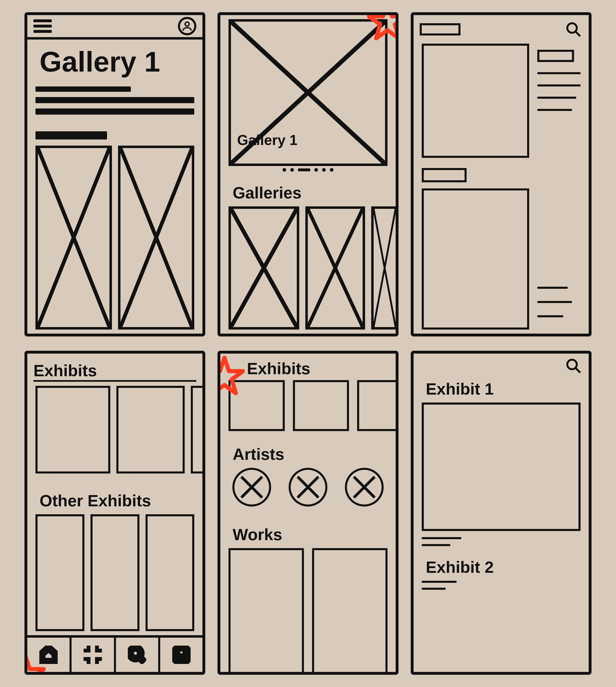  Describe the element at coordinates (501, 513) in the screenshot. I see `screen-exhibit-list: Exhibit 1 Exhibit 2` at that location.